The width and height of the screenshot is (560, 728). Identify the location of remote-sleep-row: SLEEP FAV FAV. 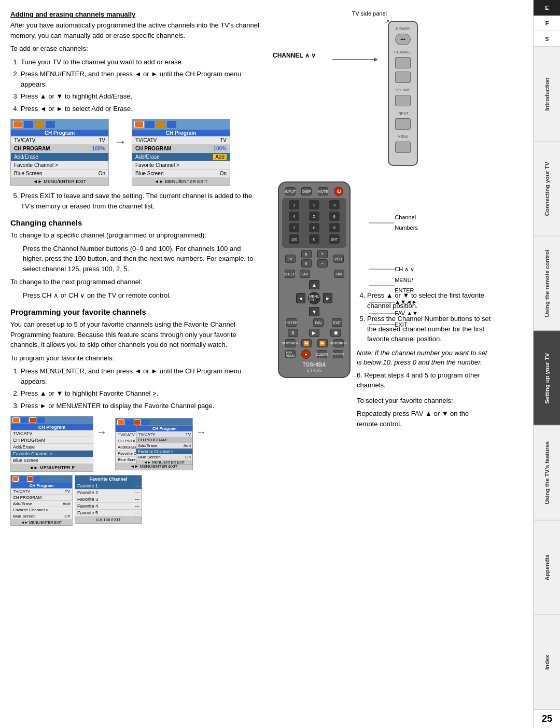
(314, 274).